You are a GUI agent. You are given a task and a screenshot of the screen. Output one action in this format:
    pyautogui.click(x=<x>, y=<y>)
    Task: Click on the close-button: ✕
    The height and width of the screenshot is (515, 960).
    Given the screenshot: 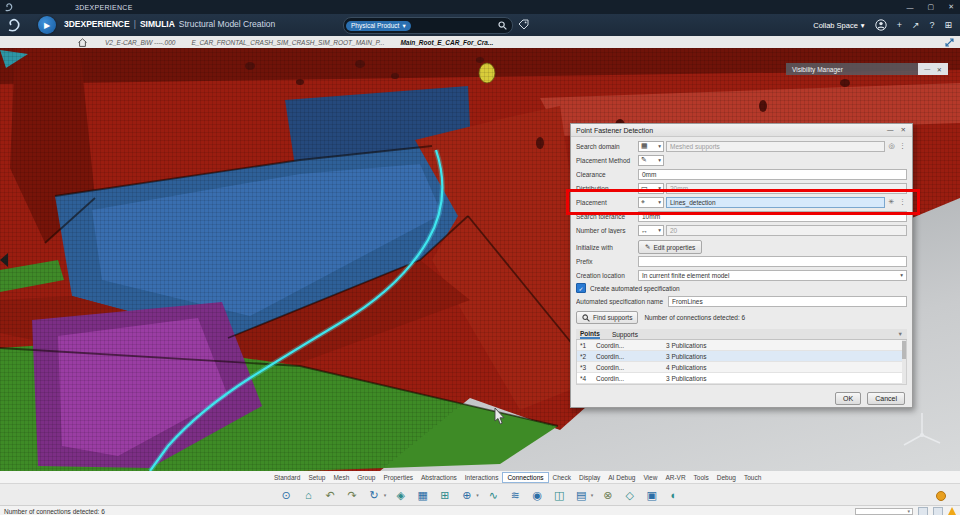 What is the action you would take?
    pyautogui.click(x=951, y=7)
    